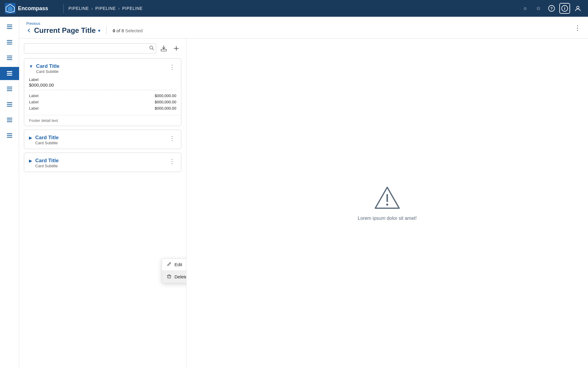 This screenshot has width=588, height=368. I want to click on brand-name: Encompass, so click(33, 8).